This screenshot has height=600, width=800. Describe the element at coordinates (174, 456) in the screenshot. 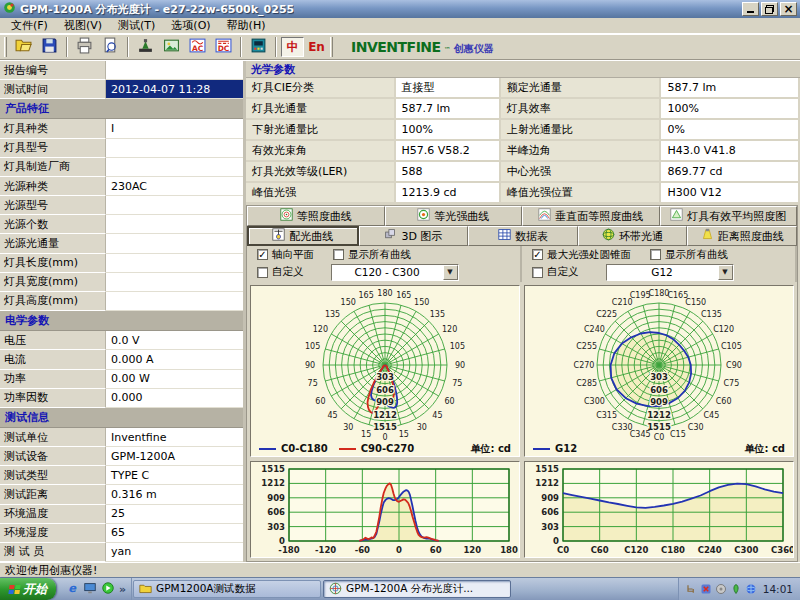

I see `field-value: GPM-1200A` at that location.